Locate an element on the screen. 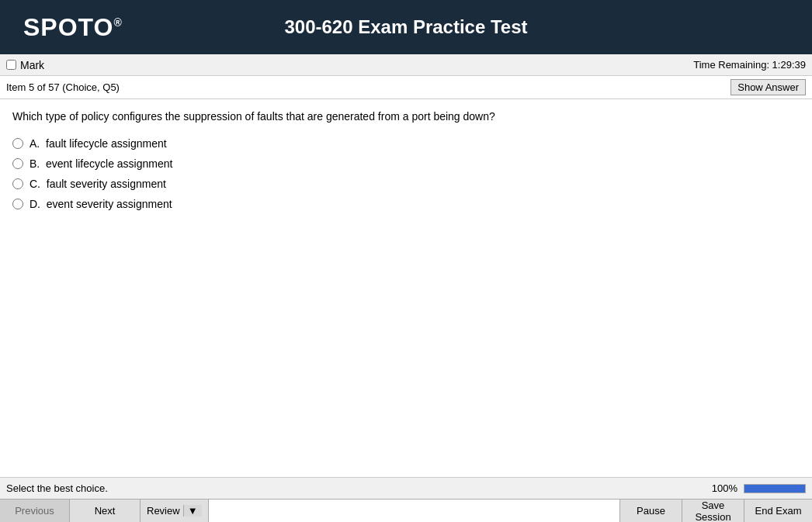 The width and height of the screenshot is (812, 522). choice-label-c: C. fault severity assignment is located at coordinates (98, 184).